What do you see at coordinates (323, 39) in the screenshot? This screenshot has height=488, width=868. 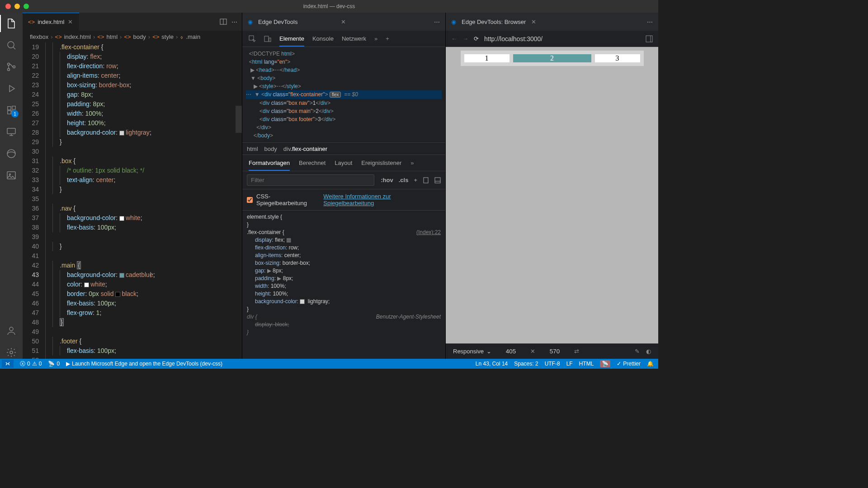 I see `tab-console: Konsole` at bounding box center [323, 39].